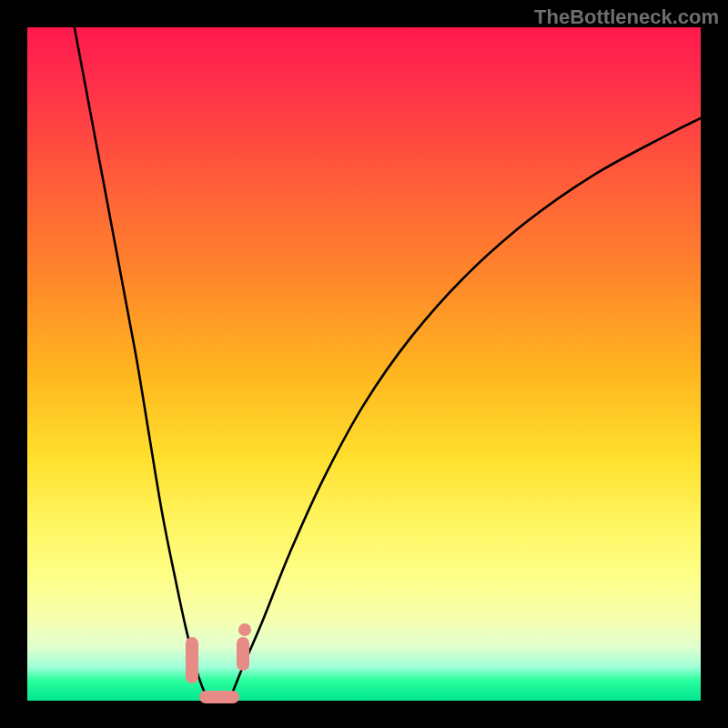 The width and height of the screenshot is (728, 728). Describe the element at coordinates (243, 653) in the screenshot. I see `marker-right-cap` at that location.